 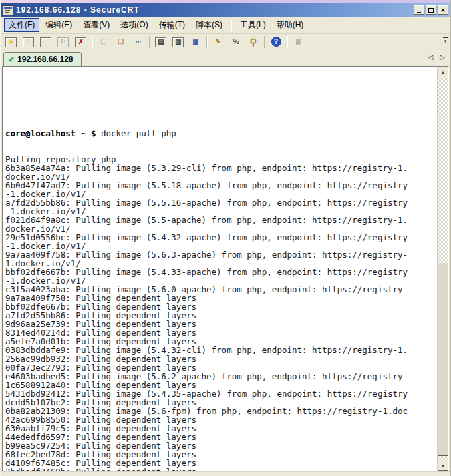 I want to click on scrollbar-thumb, so click(x=443, y=359).